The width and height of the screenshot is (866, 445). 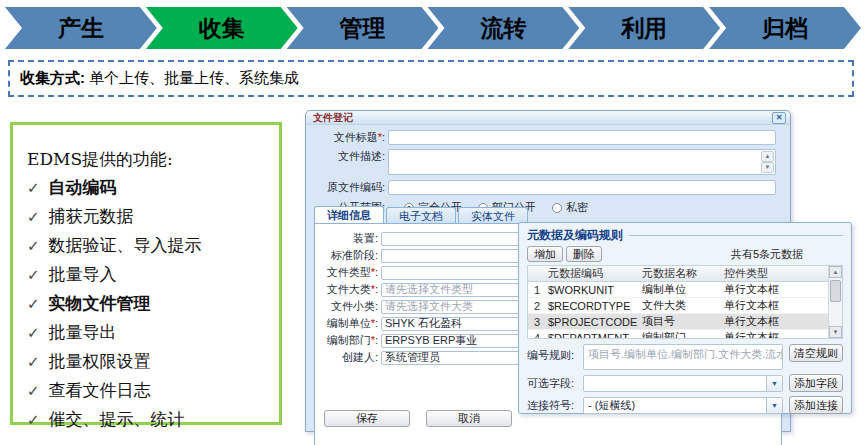 What do you see at coordinates (685, 322) in the screenshot?
I see `table-row: 3 $PROJECTCODE 项目号 单行文本框` at bounding box center [685, 322].